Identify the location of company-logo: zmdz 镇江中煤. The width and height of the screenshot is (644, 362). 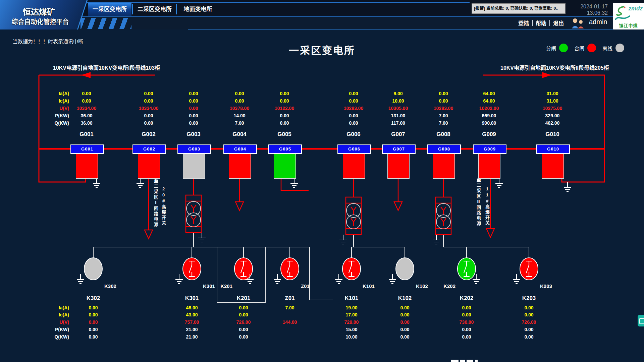
(629, 16).